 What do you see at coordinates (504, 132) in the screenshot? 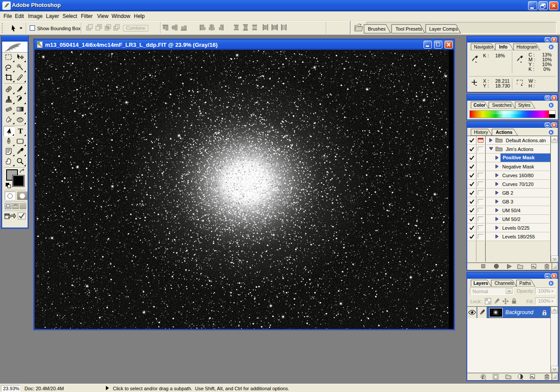
I see `svg-text: Actions` at bounding box center [504, 132].